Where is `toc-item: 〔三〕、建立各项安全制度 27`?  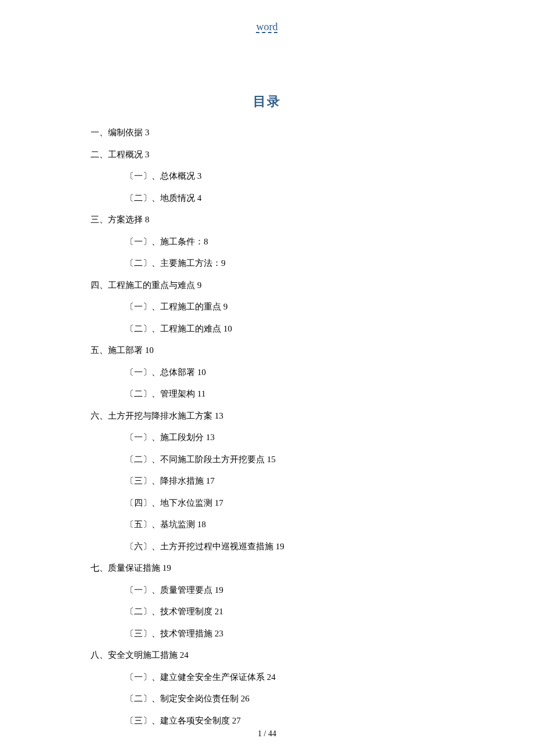 toc-item: 〔三〕、建立各项安全制度 27 is located at coordinates (270, 721).